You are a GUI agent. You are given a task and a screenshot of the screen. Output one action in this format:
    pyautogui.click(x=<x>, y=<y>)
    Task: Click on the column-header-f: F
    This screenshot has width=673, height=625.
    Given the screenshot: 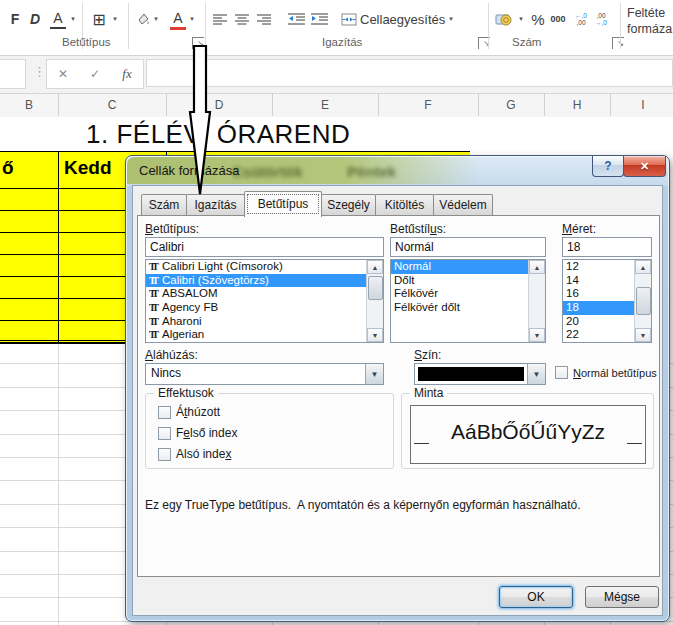 What is the action you would take?
    pyautogui.click(x=428, y=105)
    